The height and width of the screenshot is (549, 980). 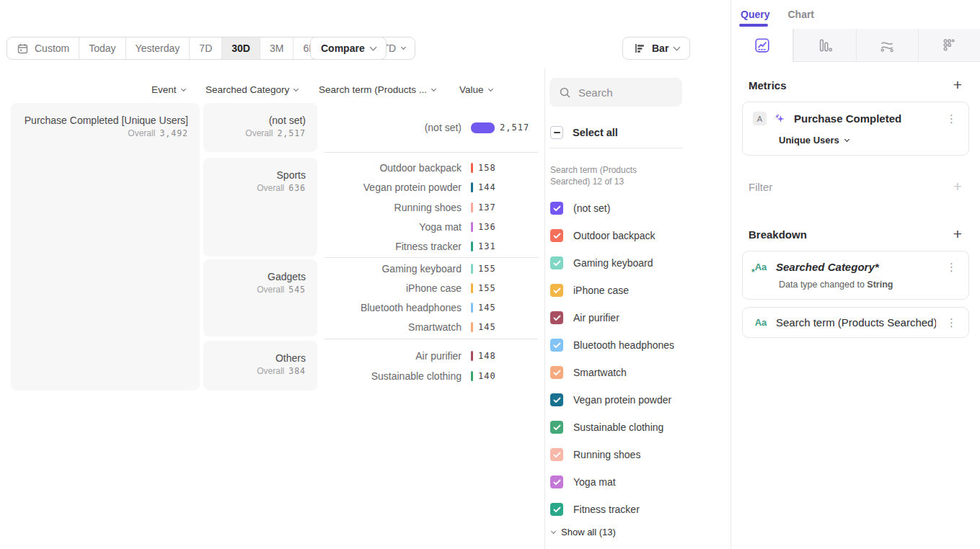 I want to click on checkbox-gaming-keyboard, so click(x=557, y=263).